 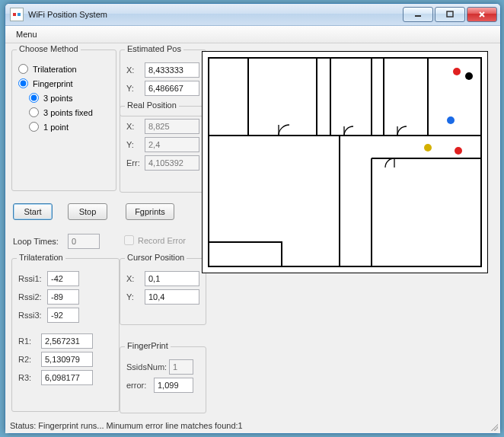 I want to click on record-error-input, so click(x=129, y=241).